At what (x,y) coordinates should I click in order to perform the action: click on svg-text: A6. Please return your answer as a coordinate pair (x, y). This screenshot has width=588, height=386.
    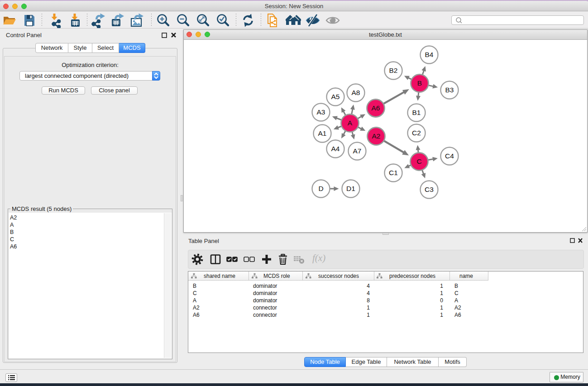
    Looking at the image, I should click on (376, 108).